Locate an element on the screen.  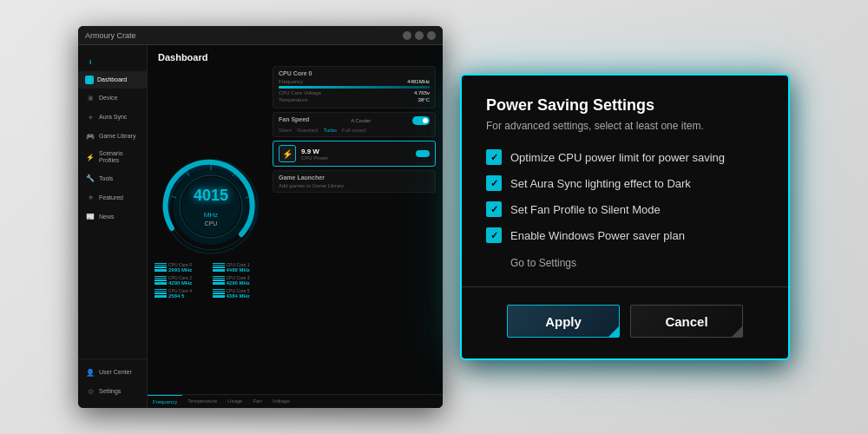
right-panel: CPU Core 0 Frequency 4481MHz CPU Core Vo… is located at coordinates (354, 228).